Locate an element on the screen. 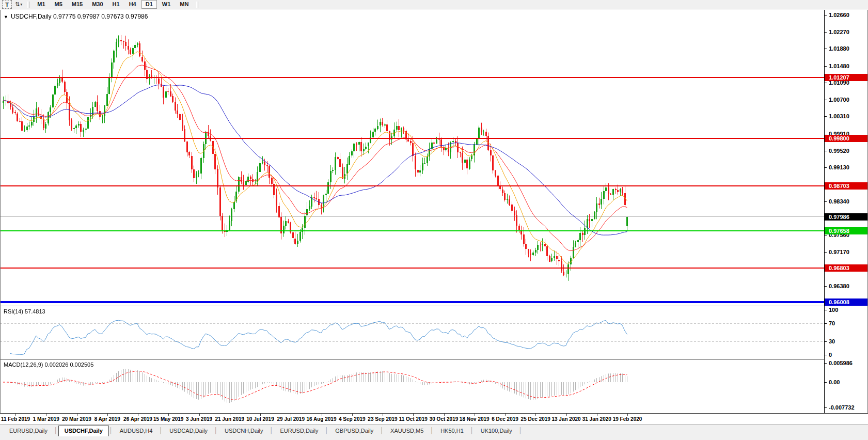 This screenshot has width=868, height=440. rsi-label: RSI(14) 57.4813 is located at coordinates (25, 311).